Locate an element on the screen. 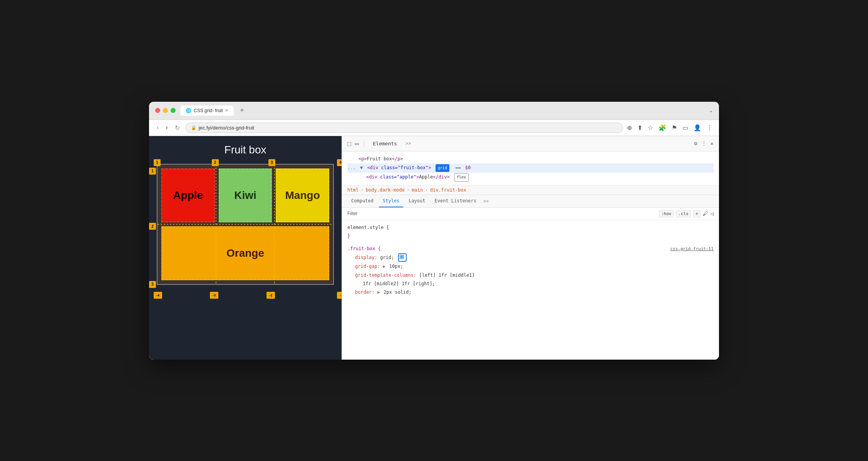 This screenshot has width=868, height=461. bc-html: html is located at coordinates (353, 190).